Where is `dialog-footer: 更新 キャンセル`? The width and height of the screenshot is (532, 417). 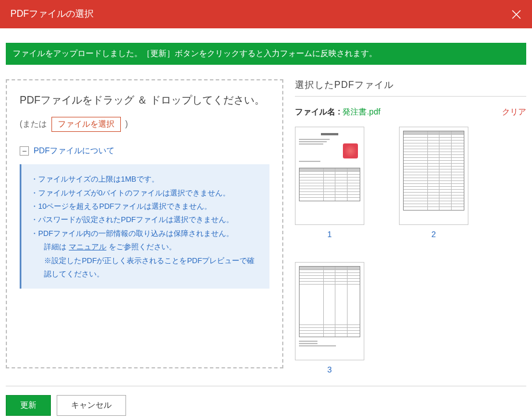
dialog-footer: 更新 キャンセル is located at coordinates (266, 401).